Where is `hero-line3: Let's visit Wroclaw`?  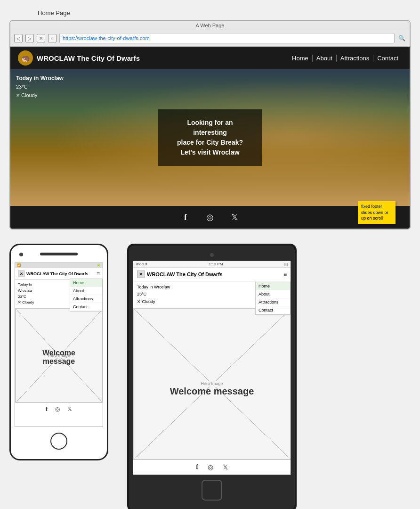
hero-line3: Let's visit Wroclaw is located at coordinates (210, 153).